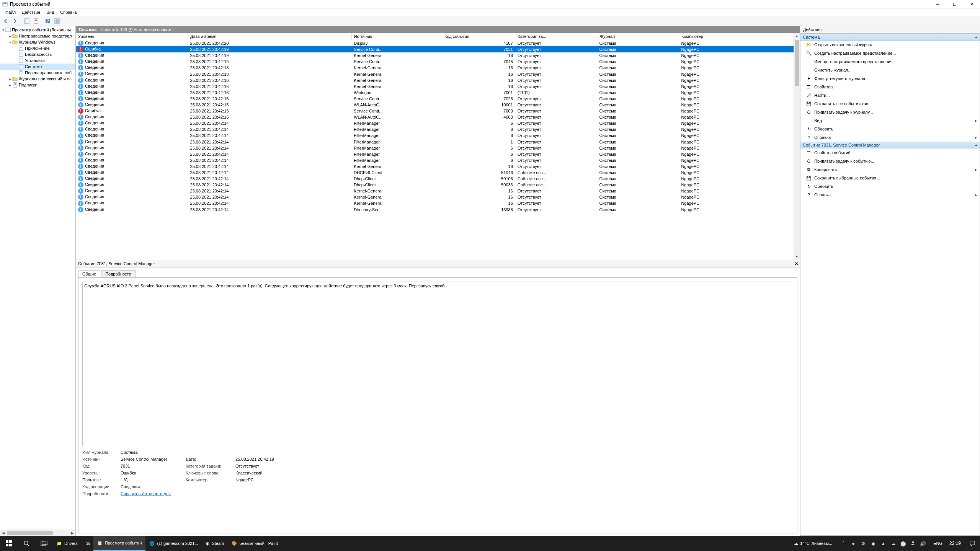 Image resolution: width=980 pixels, height=551 pixels. What do you see at coordinates (853, 543) in the screenshot?
I see `tray-icon: ●` at bounding box center [853, 543].